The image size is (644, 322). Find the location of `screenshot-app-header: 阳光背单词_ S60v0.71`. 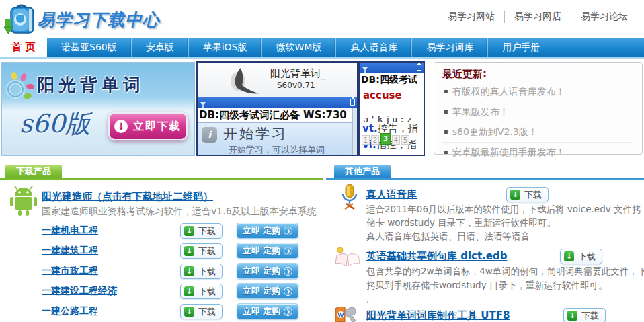

screenshot-app-header: 阳光背单词_ S60v0.71 is located at coordinates (277, 80).